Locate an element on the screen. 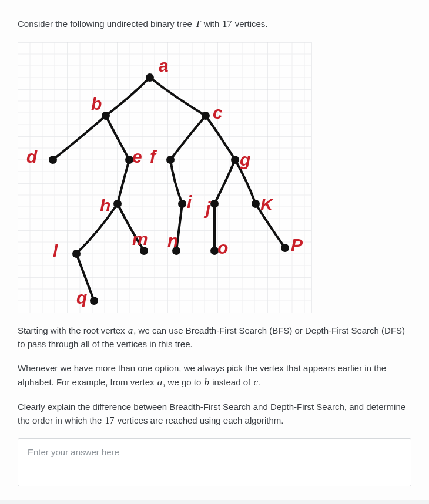 The image size is (429, 504). node-f is located at coordinates (170, 160).